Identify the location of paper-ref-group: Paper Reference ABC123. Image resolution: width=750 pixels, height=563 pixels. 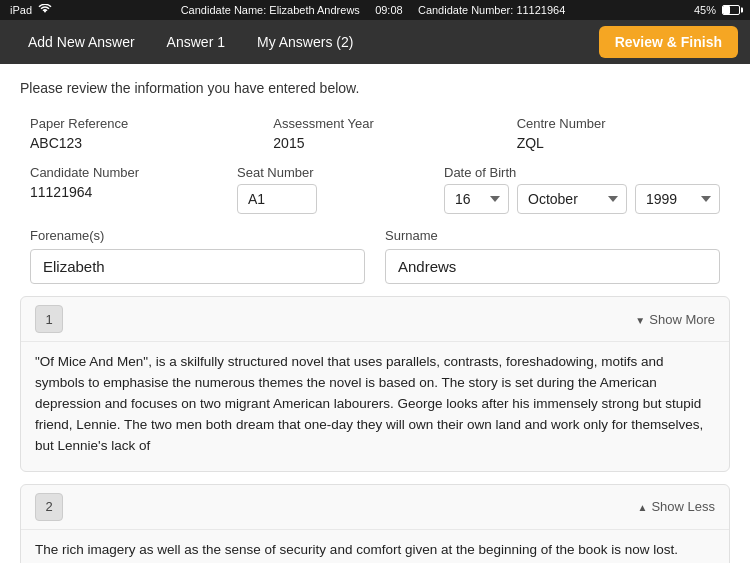
(132, 134).